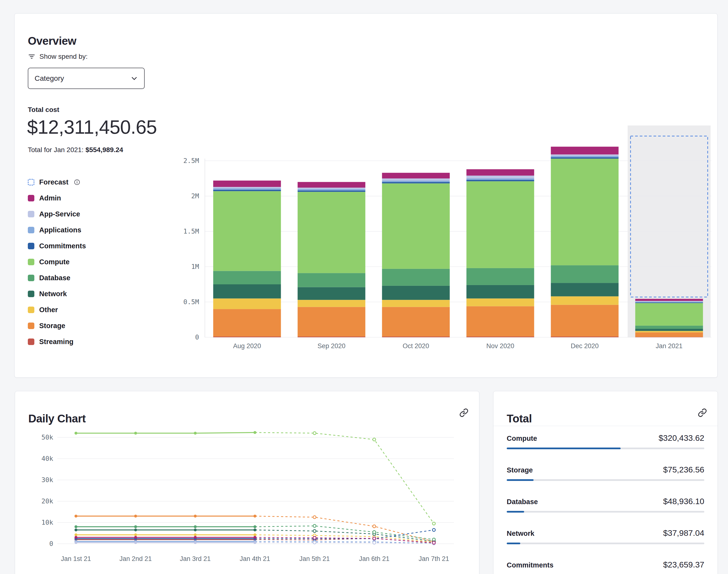 This screenshot has height=574, width=728. Describe the element at coordinates (344, 543) in the screenshot. I see `line-forecast-app-service` at that location.